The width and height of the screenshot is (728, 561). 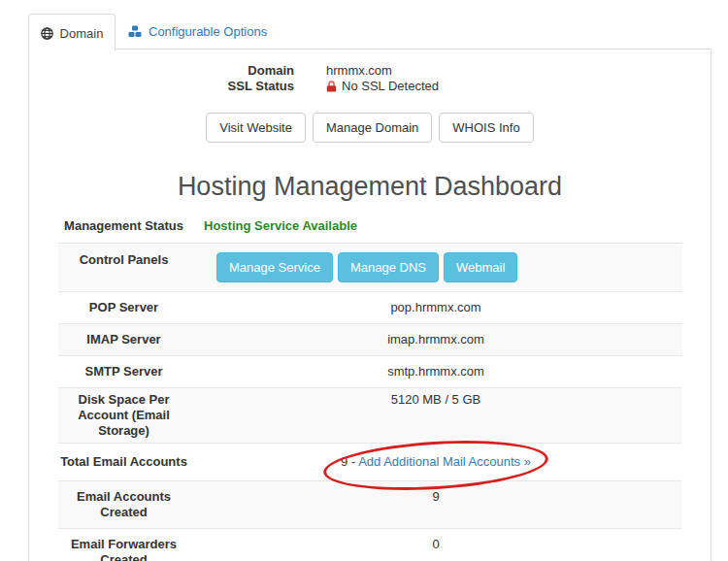 I want to click on domain-field-label: Domain, so click(x=161, y=70).